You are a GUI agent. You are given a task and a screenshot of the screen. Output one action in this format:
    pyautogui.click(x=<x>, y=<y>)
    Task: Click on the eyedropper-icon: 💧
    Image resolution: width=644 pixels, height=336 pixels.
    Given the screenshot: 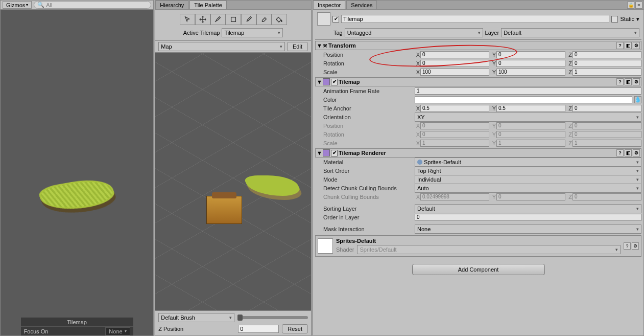 What is the action you would take?
    pyautogui.click(x=638, y=100)
    